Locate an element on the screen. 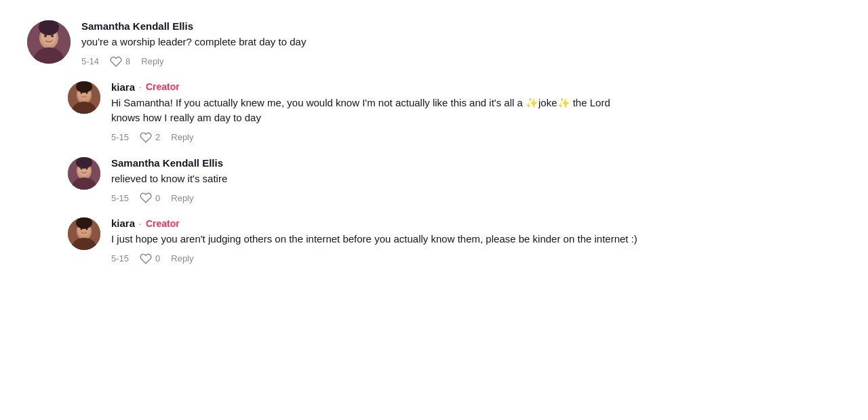  comment-text: I just hope you aren't judging others on… is located at coordinates (374, 240).